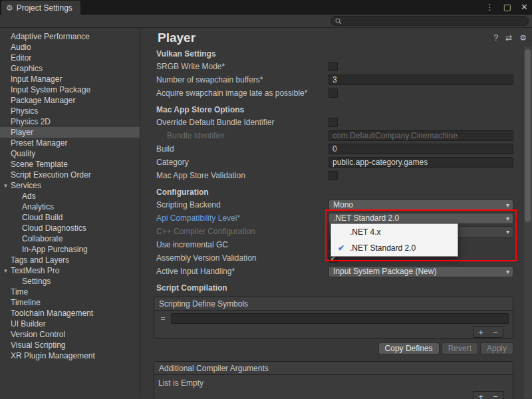 The width and height of the screenshot is (532, 399). I want to click on sidebar-item: Version Control, so click(70, 334).